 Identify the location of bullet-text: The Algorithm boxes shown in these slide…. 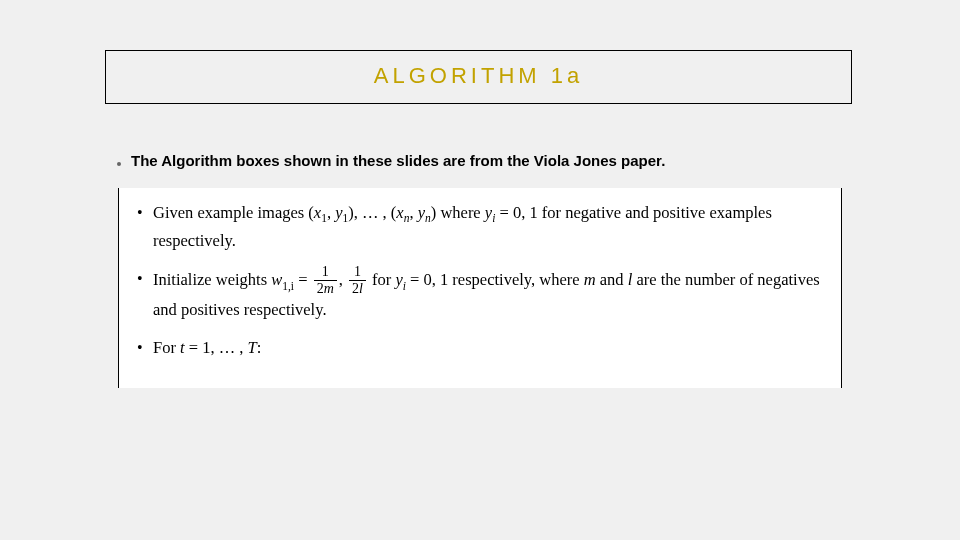
(398, 160).